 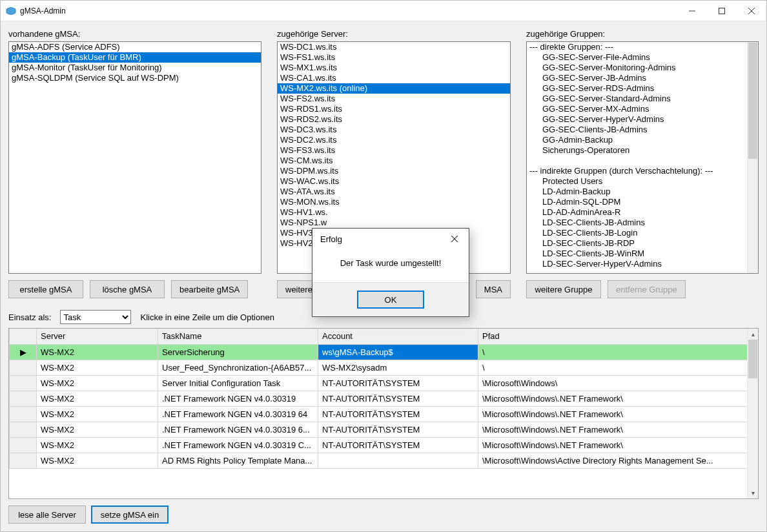 What do you see at coordinates (394, 109) in the screenshot?
I see `server-item: WS-RDS1.ws.its` at bounding box center [394, 109].